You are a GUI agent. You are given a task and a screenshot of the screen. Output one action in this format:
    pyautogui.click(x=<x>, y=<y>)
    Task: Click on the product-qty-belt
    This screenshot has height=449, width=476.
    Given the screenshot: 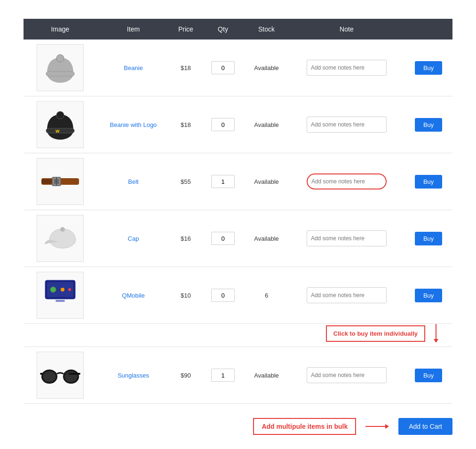 What is the action you would take?
    pyautogui.click(x=223, y=181)
    